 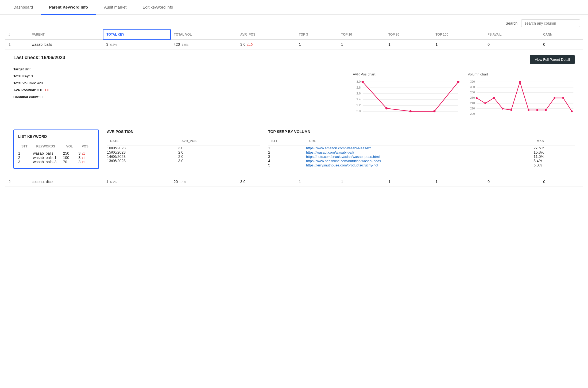 I want to click on row1-top3: 1, so click(x=317, y=44).